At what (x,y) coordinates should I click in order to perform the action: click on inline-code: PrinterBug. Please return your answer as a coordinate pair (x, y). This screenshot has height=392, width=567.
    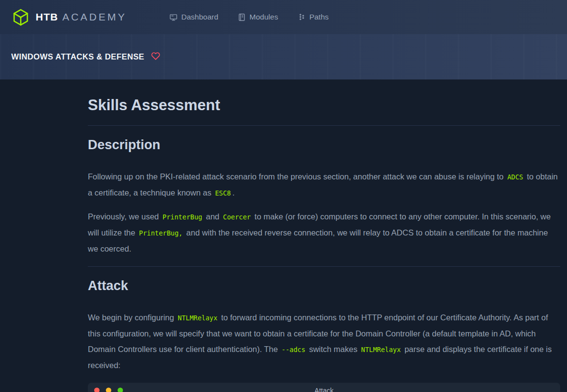
    Looking at the image, I should click on (182, 217).